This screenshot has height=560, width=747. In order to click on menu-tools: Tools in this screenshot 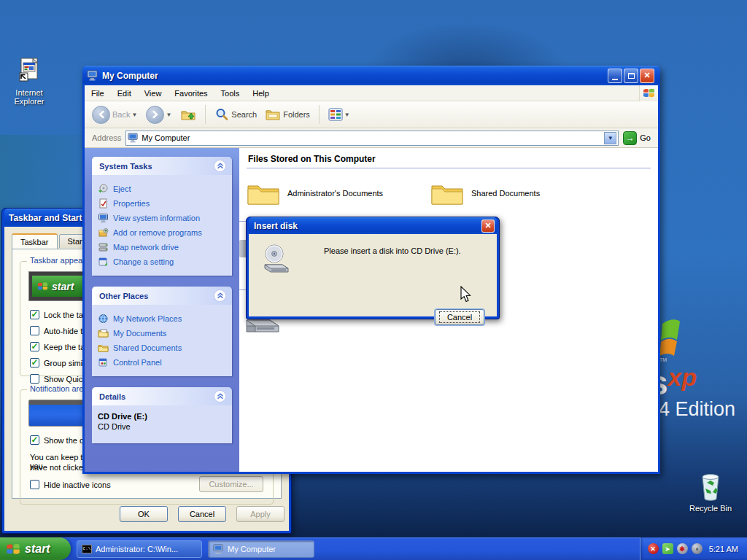, I will do `click(231, 93)`.